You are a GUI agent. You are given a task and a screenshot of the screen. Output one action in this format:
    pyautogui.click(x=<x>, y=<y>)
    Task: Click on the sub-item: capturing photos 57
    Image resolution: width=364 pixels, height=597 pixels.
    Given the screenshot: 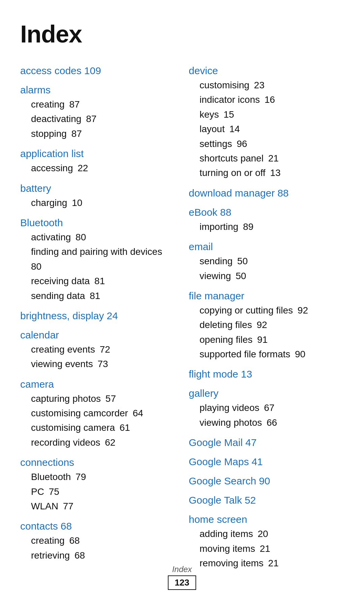 What is the action you would take?
    pyautogui.click(x=103, y=398)
    